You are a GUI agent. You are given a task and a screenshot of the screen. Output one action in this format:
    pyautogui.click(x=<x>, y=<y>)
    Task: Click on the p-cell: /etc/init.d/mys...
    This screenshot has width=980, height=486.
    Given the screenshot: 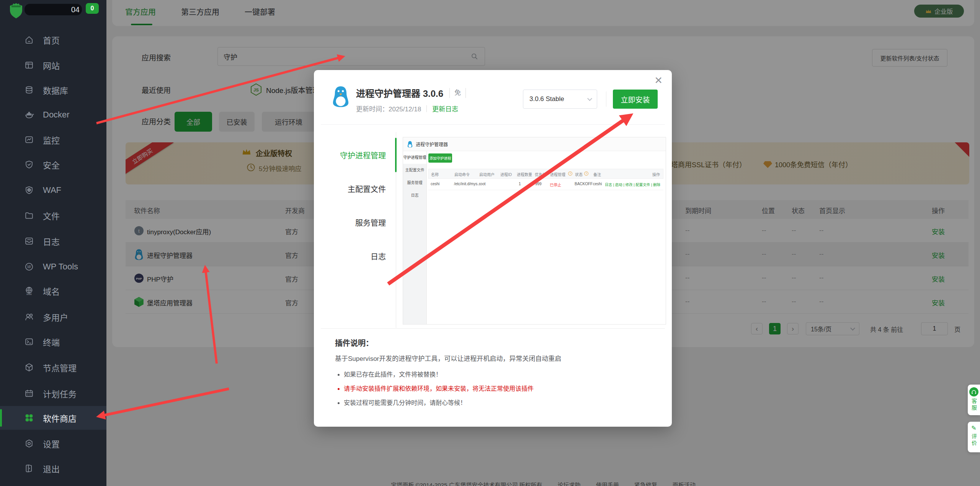 What is the action you would take?
    pyautogui.click(x=467, y=184)
    